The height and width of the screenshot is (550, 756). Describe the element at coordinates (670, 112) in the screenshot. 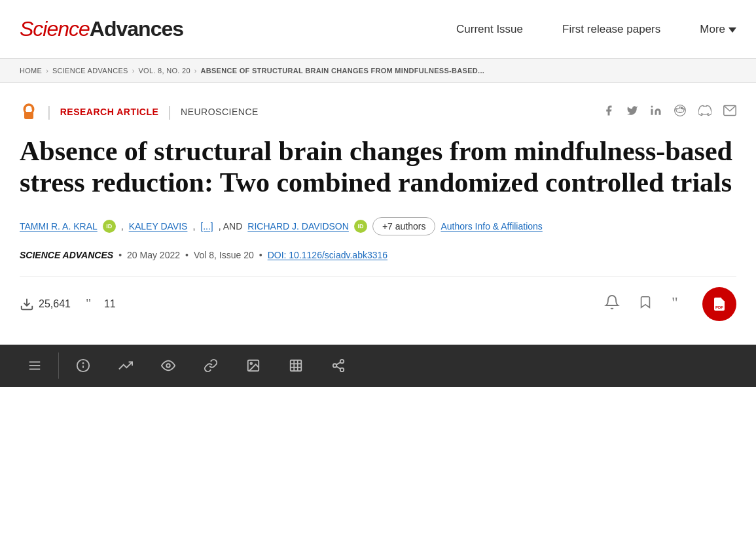

I see `social-icons` at that location.